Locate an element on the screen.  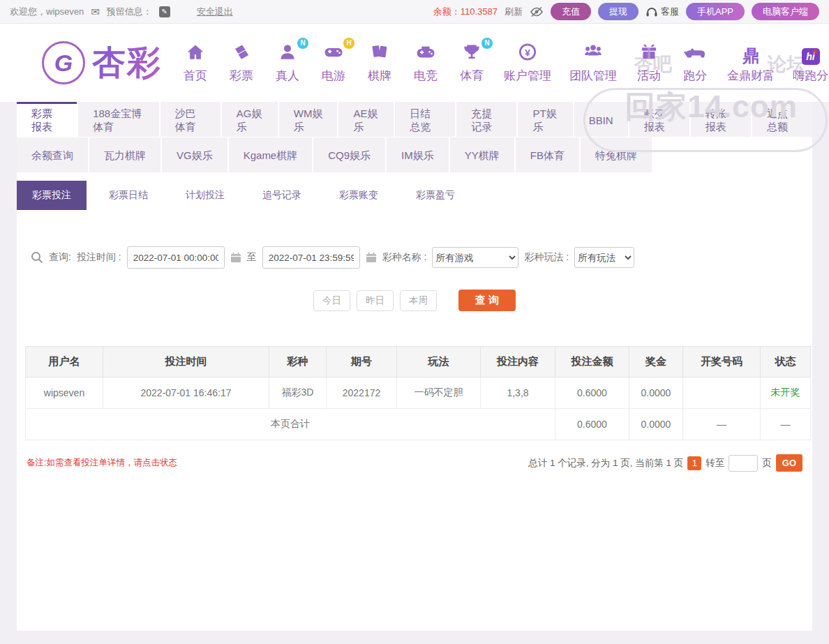
main-nav: 首页 彩票 N 电游 真人 H 电游 棋牌 电竞 N 体育 is located at coordinates (505, 63).